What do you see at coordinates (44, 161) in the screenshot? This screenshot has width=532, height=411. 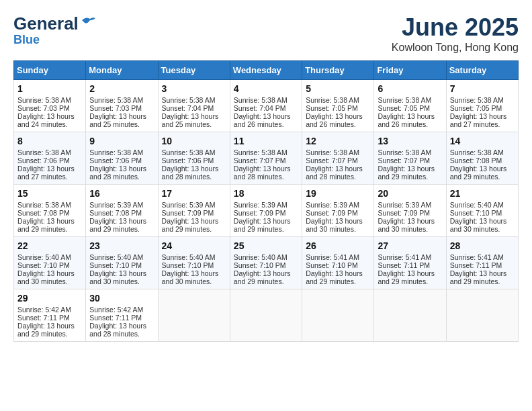 I see `sunset-label: Sunset: 7:06 PM` at bounding box center [44, 161].